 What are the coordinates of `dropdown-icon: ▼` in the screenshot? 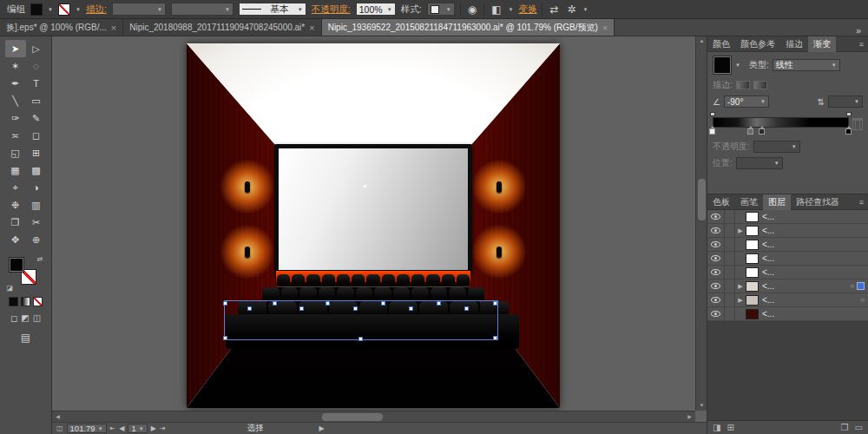 It's located at (511, 10).